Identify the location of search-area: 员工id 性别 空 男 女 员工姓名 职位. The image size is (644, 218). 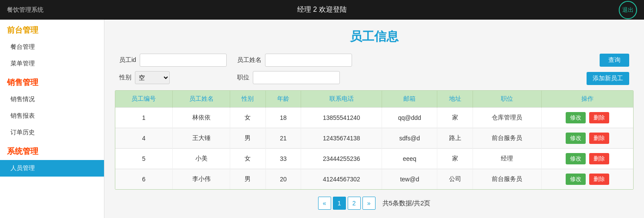
(374, 69).